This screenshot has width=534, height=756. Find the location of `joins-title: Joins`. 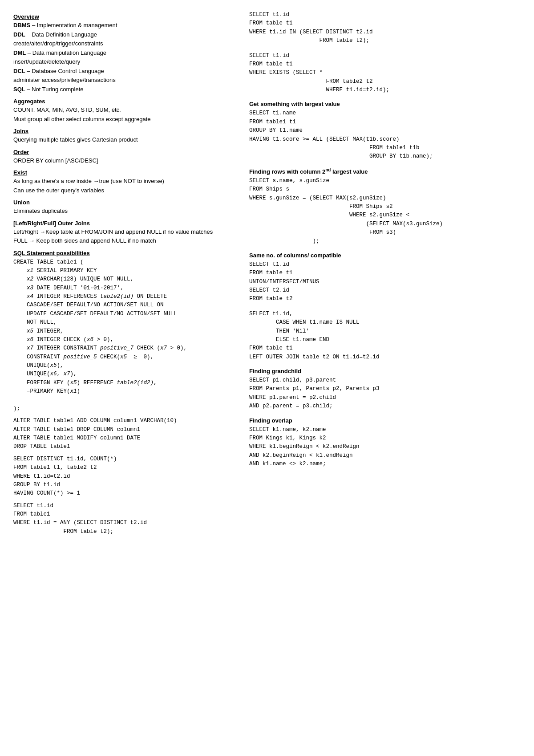

joins-title: Joins is located at coordinates (120, 131).